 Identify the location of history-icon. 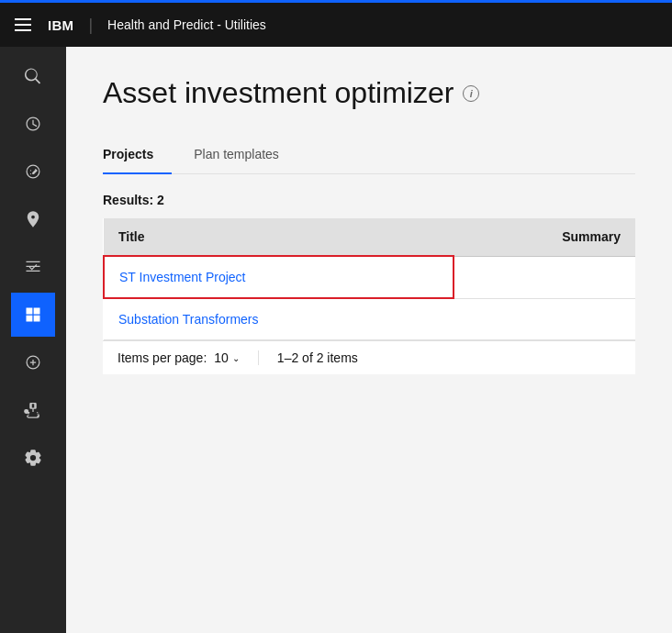
(33, 124).